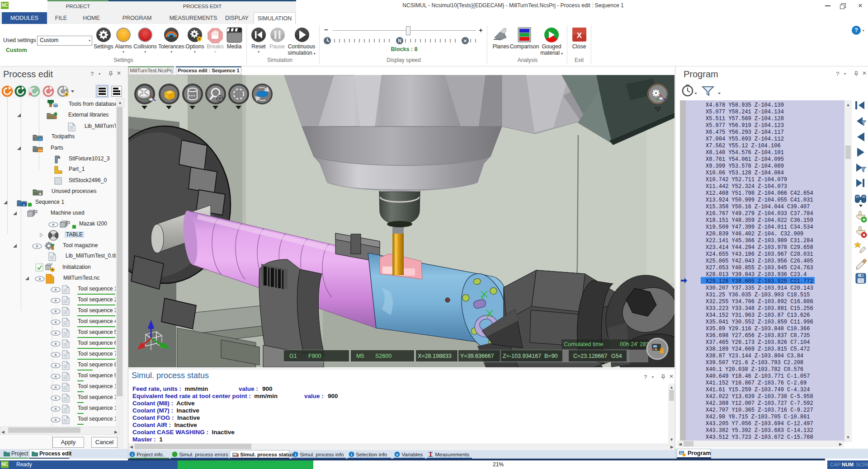  What do you see at coordinates (435, 356) in the screenshot?
I see `svg-text: X=28.198833` at bounding box center [435, 356].